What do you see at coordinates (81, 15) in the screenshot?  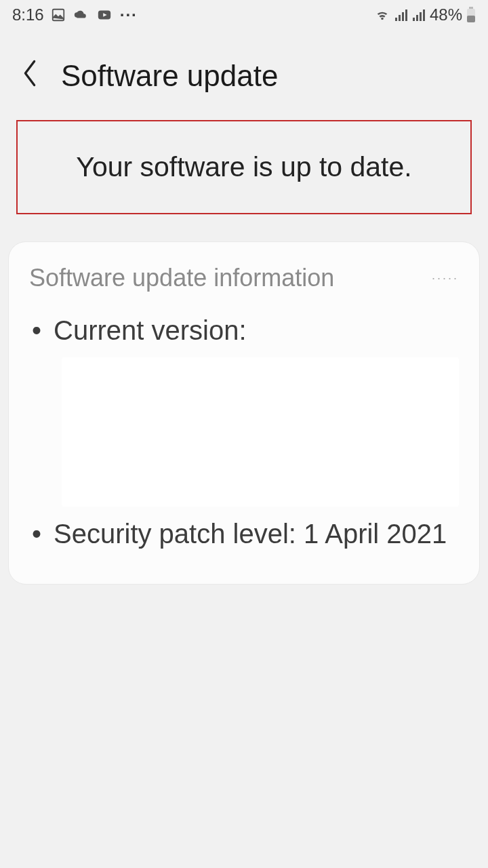 I see `cloud-icon` at bounding box center [81, 15].